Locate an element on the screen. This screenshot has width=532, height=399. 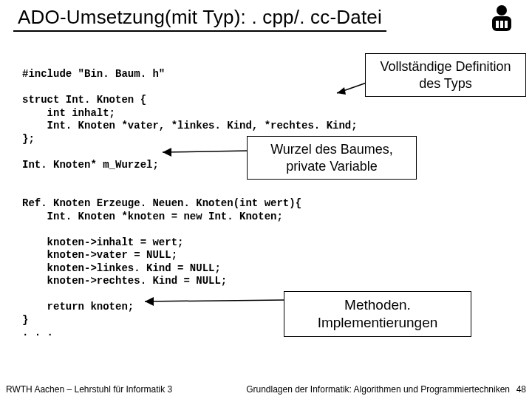
callout-method-implementations: Methoden. Implementierungen is located at coordinates (378, 314).